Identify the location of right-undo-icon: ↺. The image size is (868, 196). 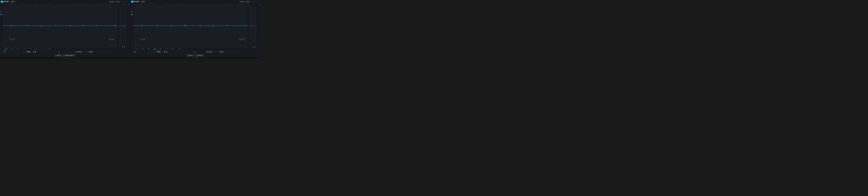
(252, 2).